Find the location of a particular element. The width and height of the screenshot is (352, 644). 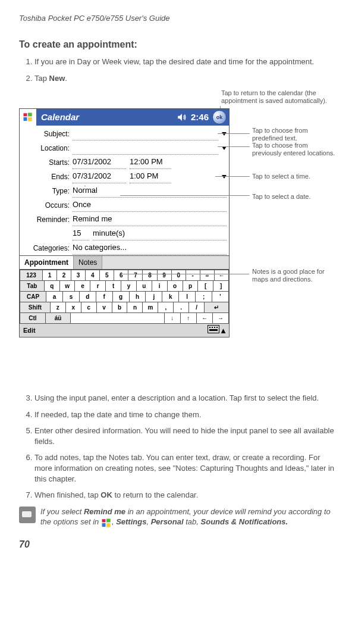

ends-field: 07/31/2002 1:00 PM is located at coordinates (149, 177).